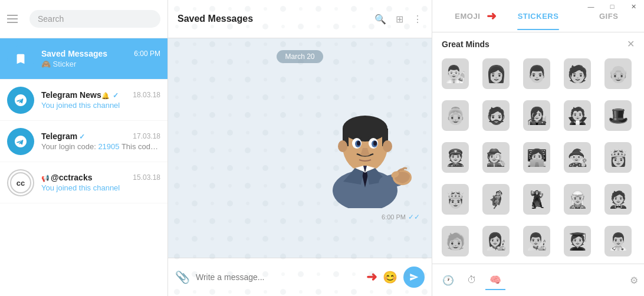 This screenshot has width=644, height=296. Describe the element at coordinates (618, 199) in the screenshot. I see `sticker-item-20: 🤵` at that location.